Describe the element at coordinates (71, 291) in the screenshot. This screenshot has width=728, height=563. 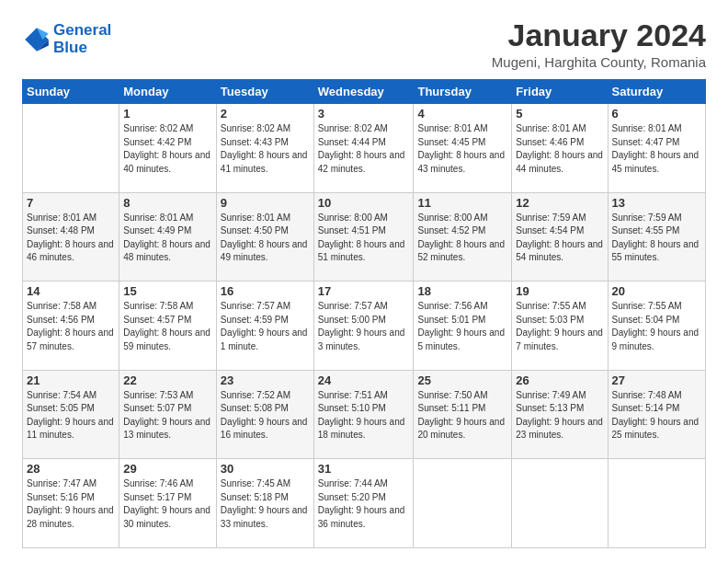
I see `day-number: 14` at that location.